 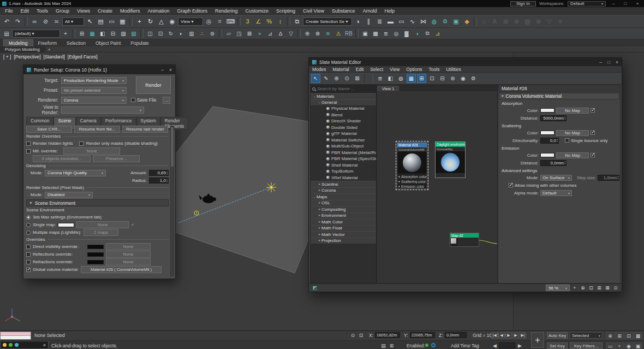 I want to click on boxed-x-icon: ⊠, so click(x=249, y=34).